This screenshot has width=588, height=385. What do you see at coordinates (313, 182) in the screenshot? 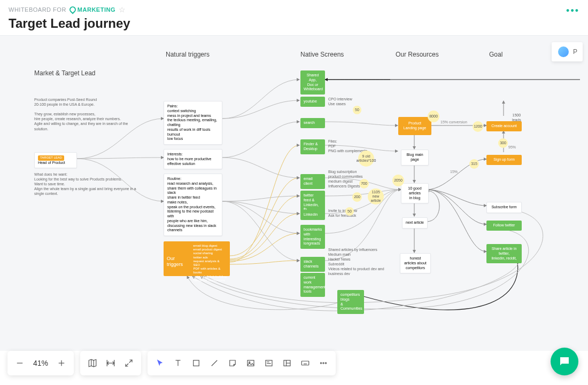
I see `screen-email: email client` at bounding box center [313, 182].